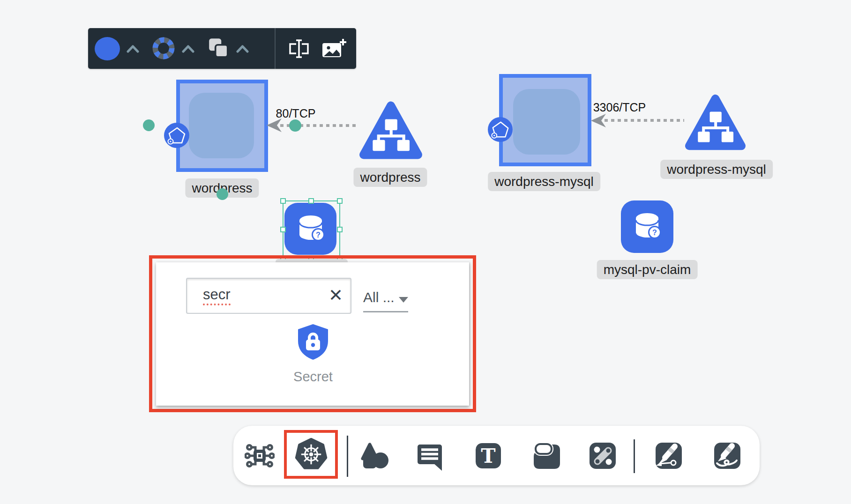 Image resolution: width=851 pixels, height=504 pixels. Describe the element at coordinates (648, 270) in the screenshot. I see `node-label: mysql-pv-claim` at that location.